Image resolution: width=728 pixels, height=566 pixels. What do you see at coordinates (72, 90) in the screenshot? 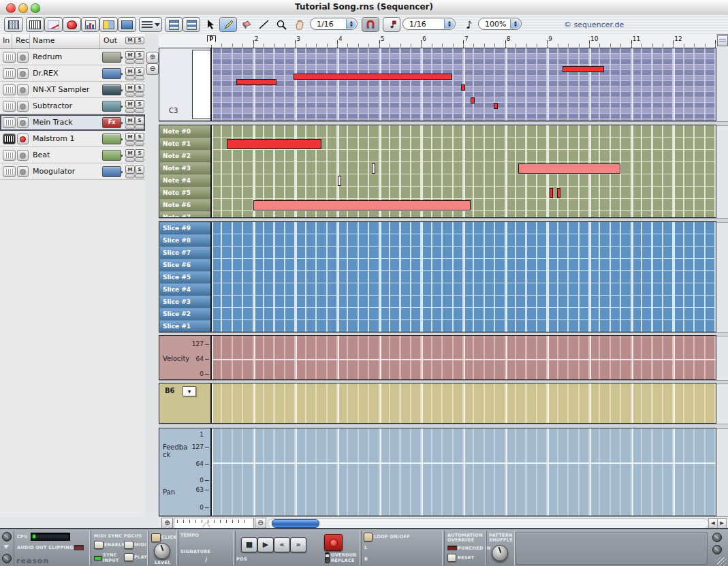
I see `track-row: NN-XT Sampler▾MS` at bounding box center [72, 90].